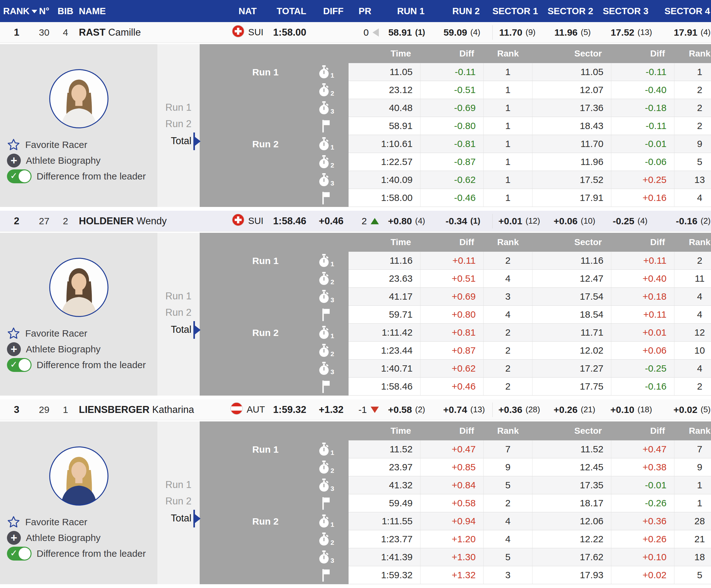 This screenshot has height=588, width=711. What do you see at coordinates (24, 176) in the screenshot?
I see `toggle-knob` at bounding box center [24, 176].